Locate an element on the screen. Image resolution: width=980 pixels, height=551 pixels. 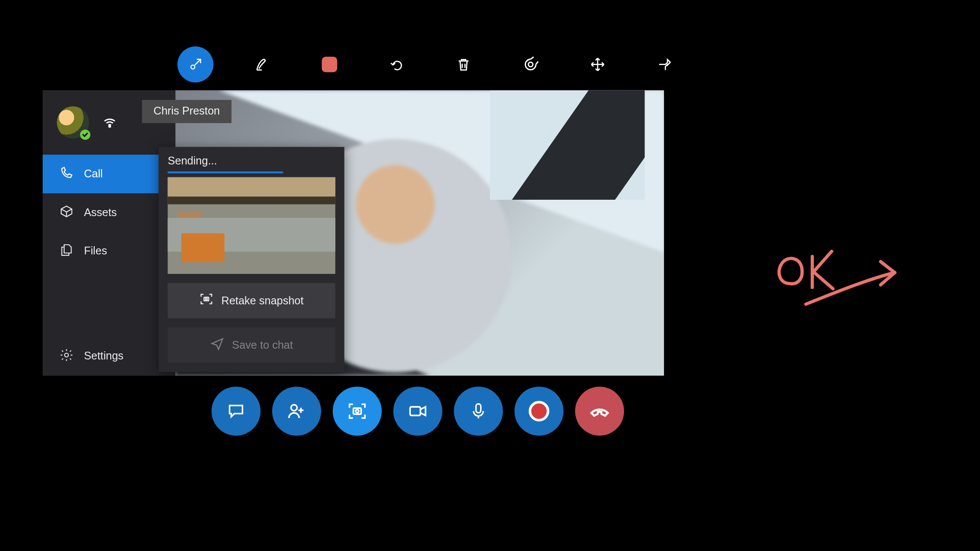
record-button is located at coordinates (539, 411).